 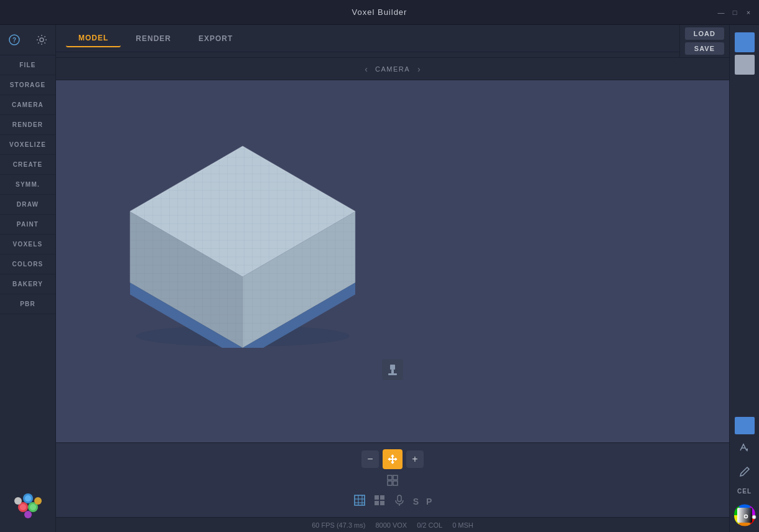 I want to click on color-wheel, so click(x=745, y=515).